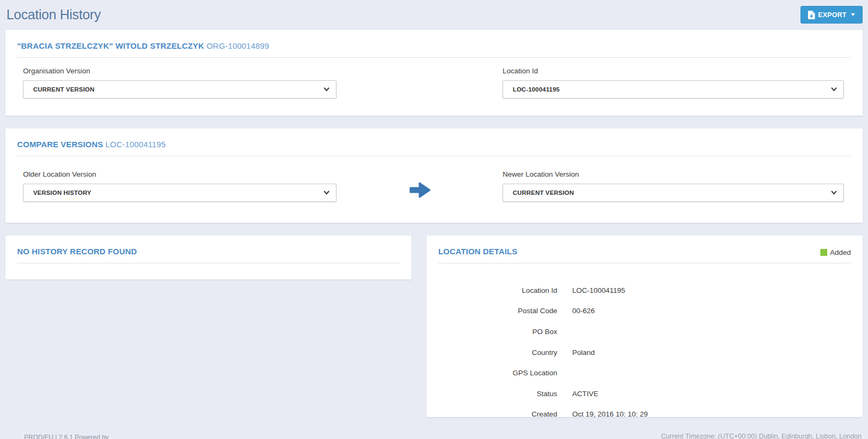 The image size is (868, 439). Describe the element at coordinates (645, 249) in the screenshot. I see `location-details-heading: LOCATION DETAILS` at that location.